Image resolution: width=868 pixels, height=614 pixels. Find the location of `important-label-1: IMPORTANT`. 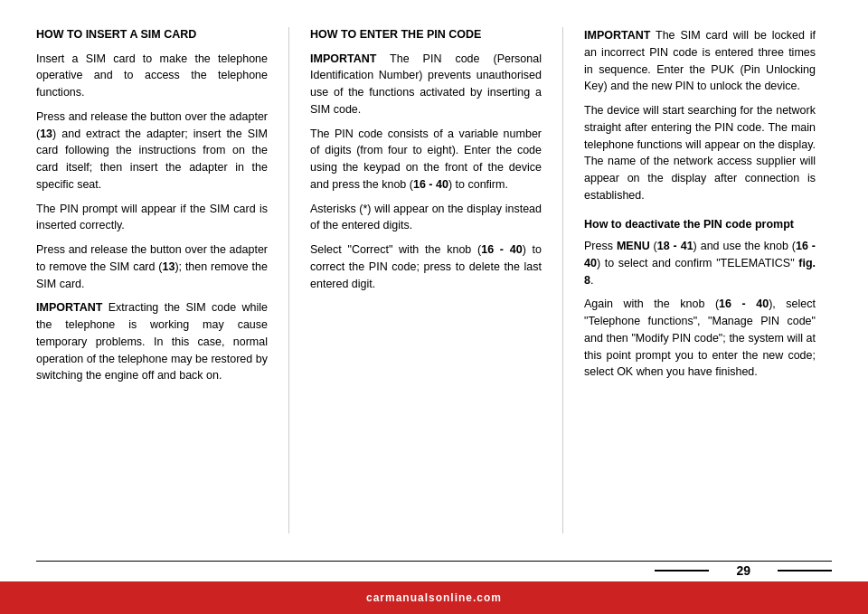

important-label-1: IMPORTANT is located at coordinates (69, 307).